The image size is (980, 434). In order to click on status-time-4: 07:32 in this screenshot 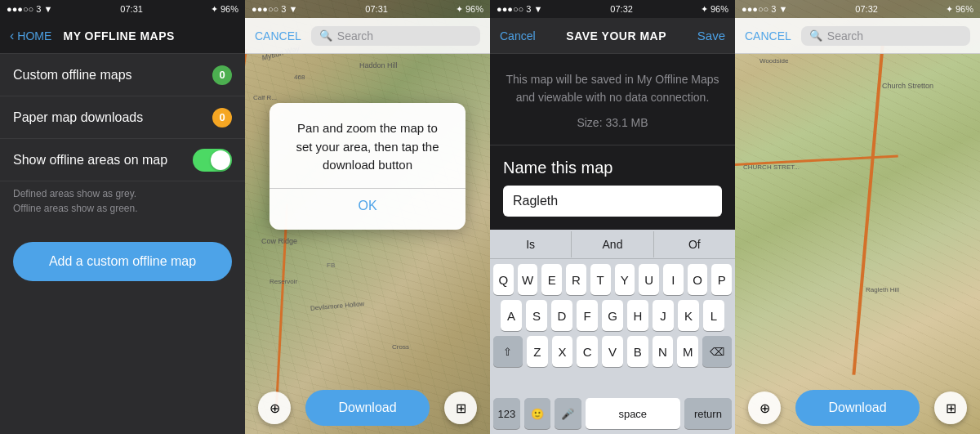, I will do `click(866, 9)`.